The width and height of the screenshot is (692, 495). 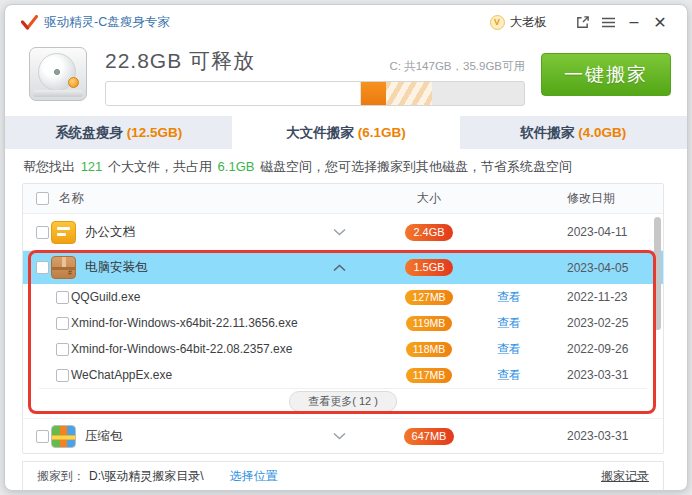 What do you see at coordinates (343, 375) in the screenshot?
I see `file-row: WeChatAppEx.exe 117MB 查看 2023-03-31` at bounding box center [343, 375].